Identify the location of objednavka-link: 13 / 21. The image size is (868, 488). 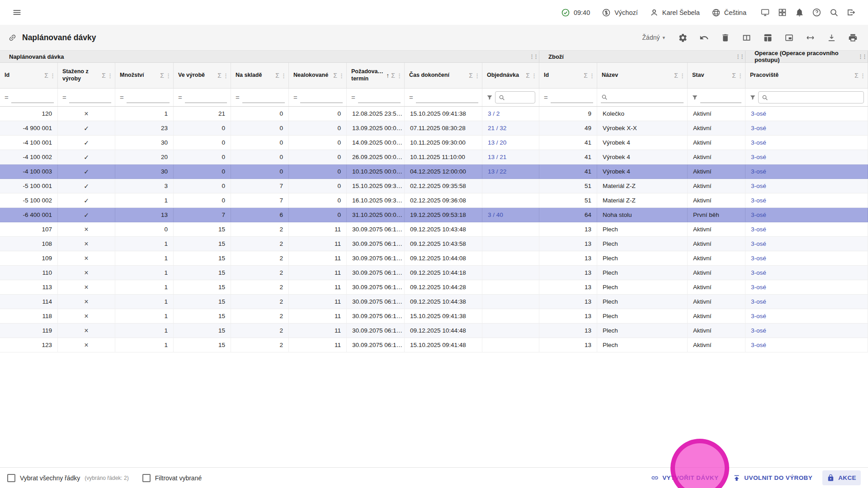
(497, 157).